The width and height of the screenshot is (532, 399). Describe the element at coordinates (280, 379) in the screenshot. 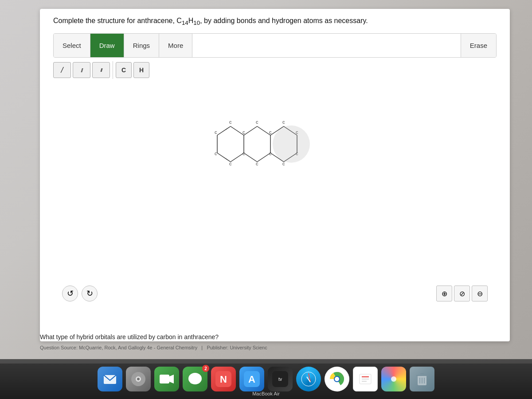

I see `svg-text: tv` at that location.